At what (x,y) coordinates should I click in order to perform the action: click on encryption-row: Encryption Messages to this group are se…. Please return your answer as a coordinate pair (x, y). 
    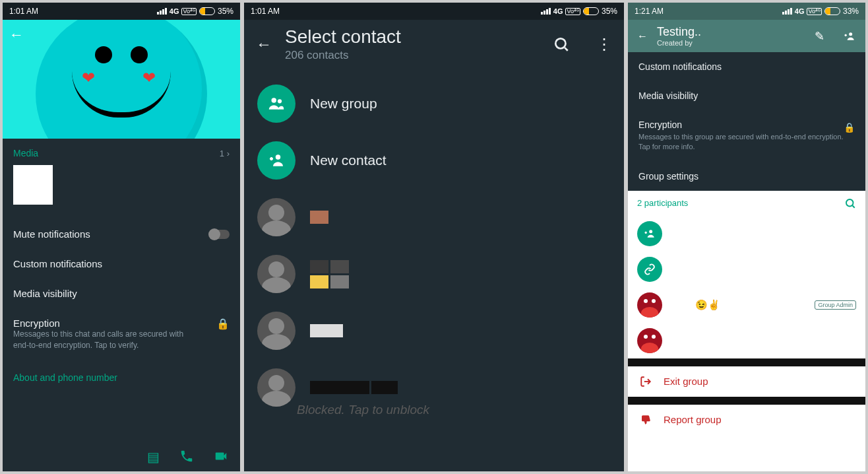
    Looking at the image, I should click on (747, 136).